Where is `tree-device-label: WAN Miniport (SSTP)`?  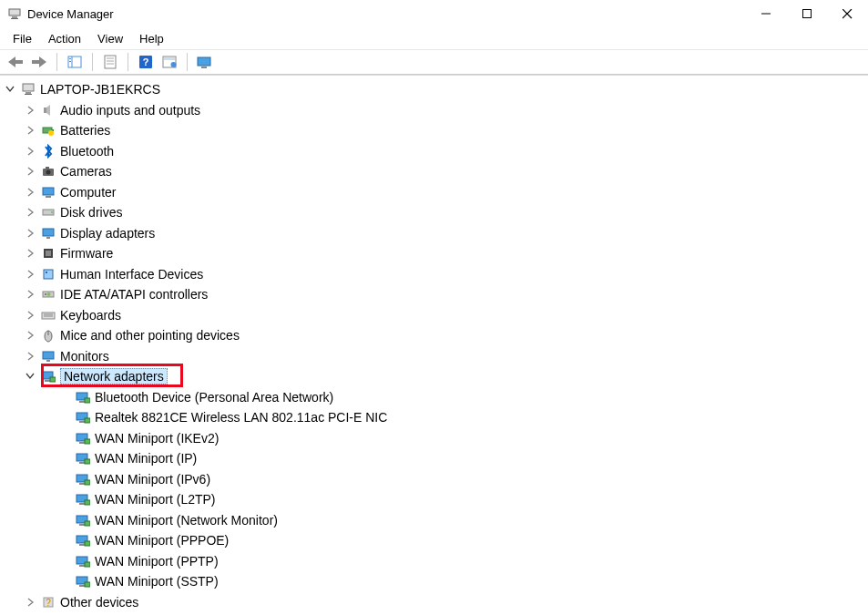
tree-device-label: WAN Miniport (SSTP) is located at coordinates (157, 581).